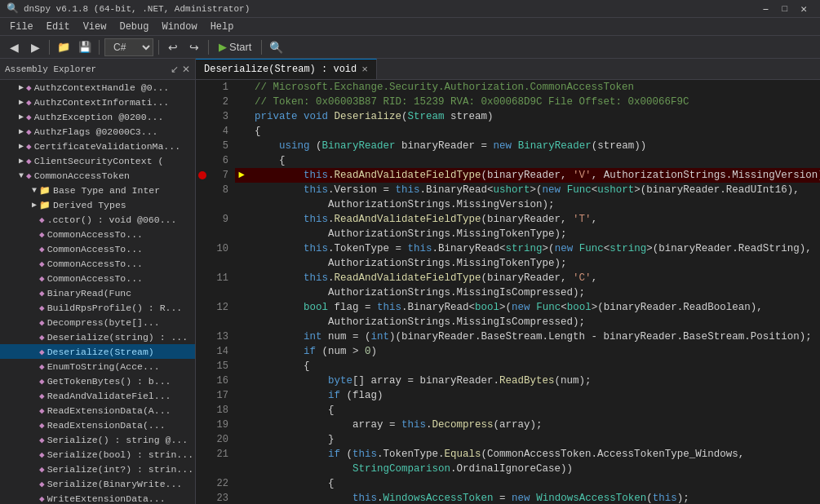  What do you see at coordinates (276, 47) in the screenshot?
I see `search-button: 🔍` at bounding box center [276, 47].